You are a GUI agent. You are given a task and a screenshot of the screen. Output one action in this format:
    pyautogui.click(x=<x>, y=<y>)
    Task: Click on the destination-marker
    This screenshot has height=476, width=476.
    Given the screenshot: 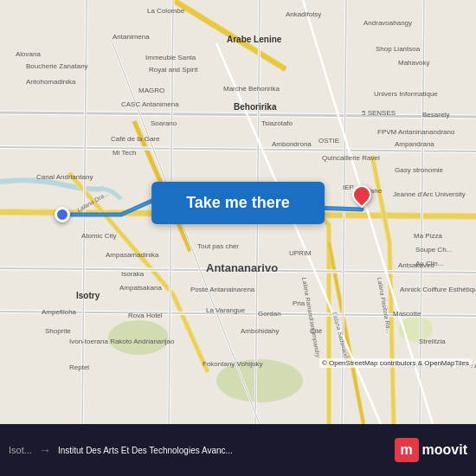 What is the action you would take?
    pyautogui.click(x=362, y=197)
    